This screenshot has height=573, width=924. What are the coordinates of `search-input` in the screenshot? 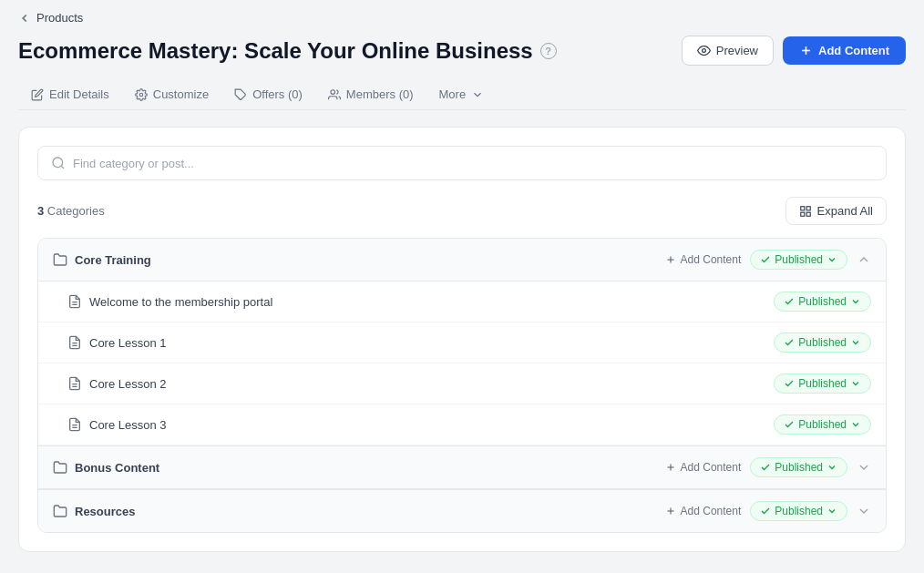 It's located at (473, 164).